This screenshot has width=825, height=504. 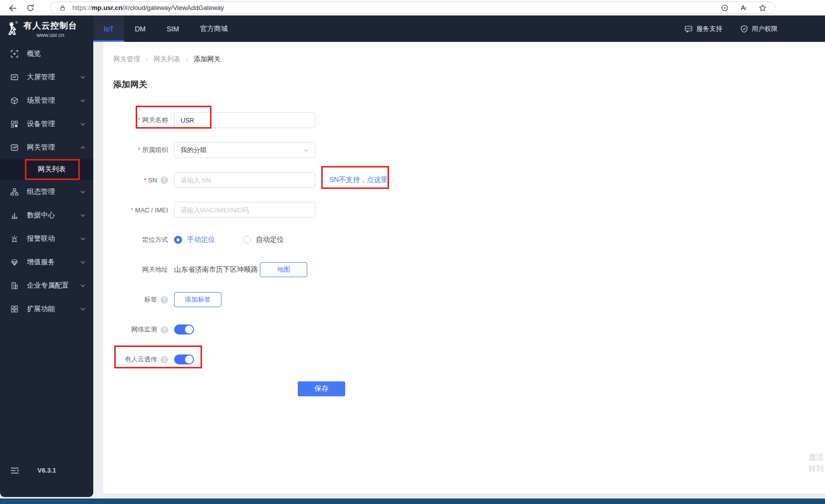 I want to click on auto-location-radio, so click(x=247, y=240).